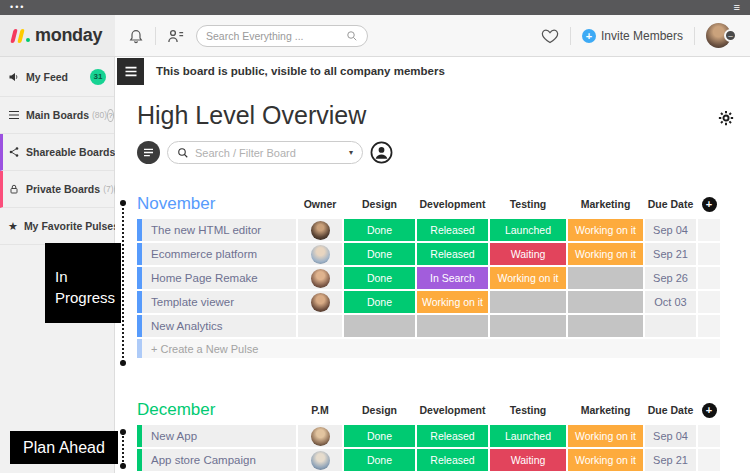  I want to click on heart-icon, so click(550, 36).